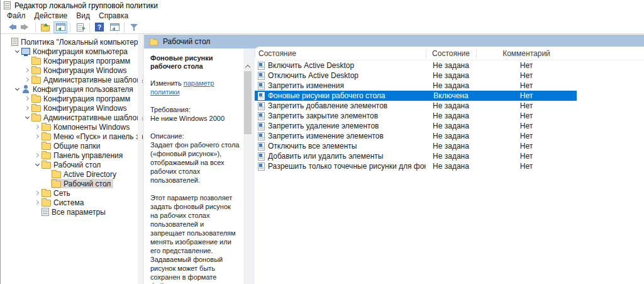 This screenshot has width=644, height=284. Describe the element at coordinates (52, 16) in the screenshot. I see `menu-item-действие: Действие` at that location.